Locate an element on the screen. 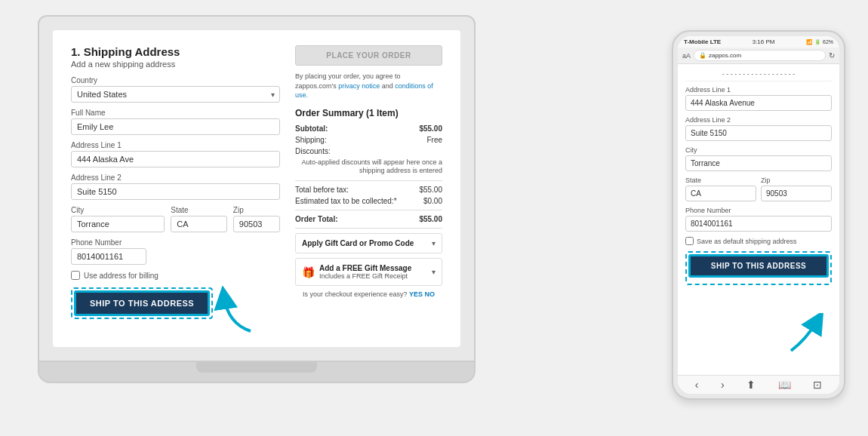 This screenshot has height=436, width=868. back-button: ‹ is located at coordinates (697, 385).